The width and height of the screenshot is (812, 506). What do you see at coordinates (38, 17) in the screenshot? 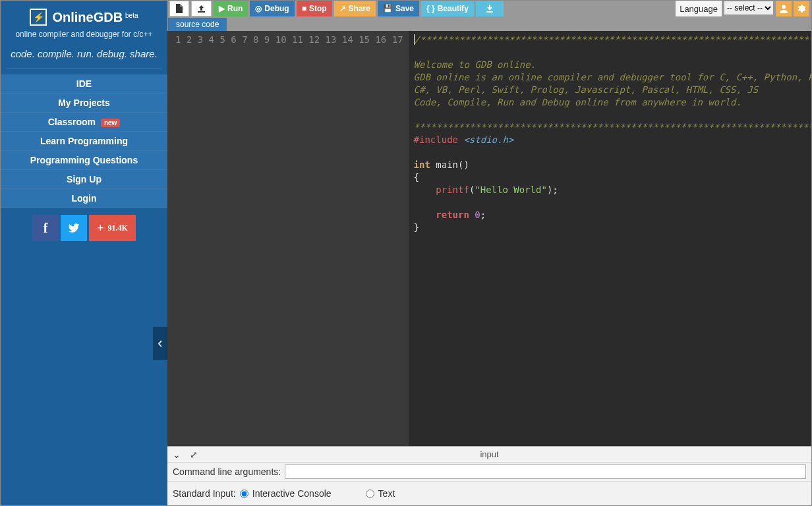
I see `brand-logo-icon: ⚡` at bounding box center [38, 17].